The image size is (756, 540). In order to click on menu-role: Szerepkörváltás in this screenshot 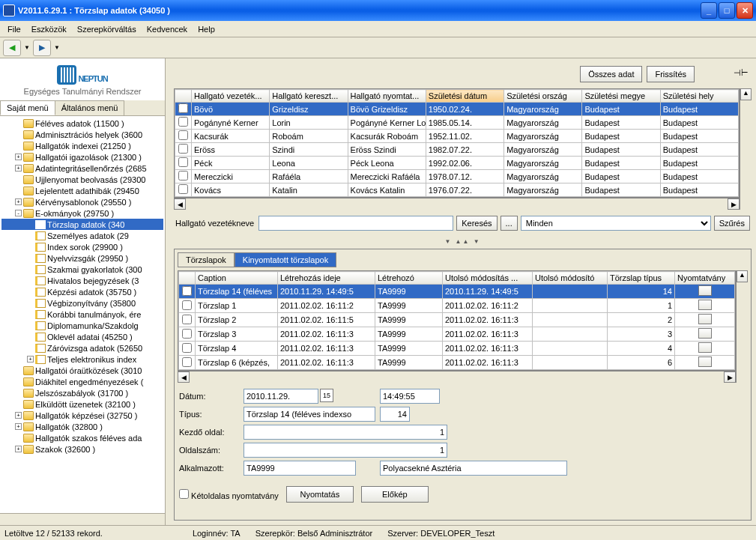, I will do `click(106, 29)`.